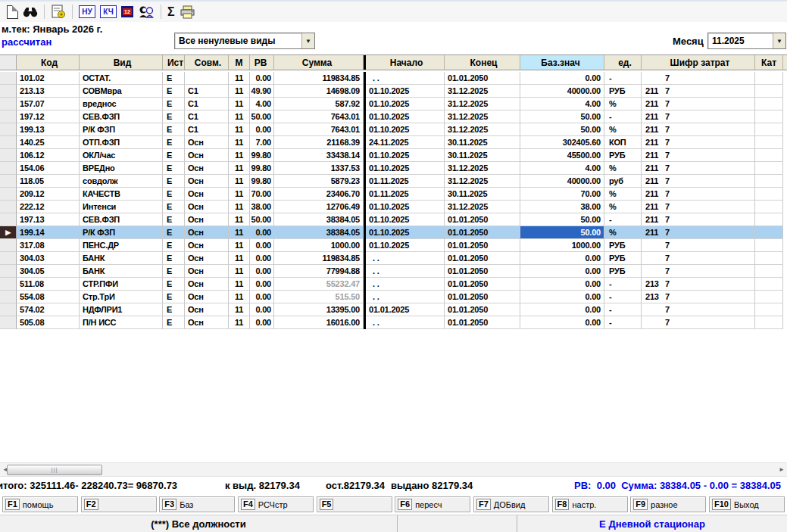 Image resolution: width=787 pixels, height=532 pixels. What do you see at coordinates (121, 104) in the screenshot?
I see `cell-vid: вреднос` at bounding box center [121, 104].